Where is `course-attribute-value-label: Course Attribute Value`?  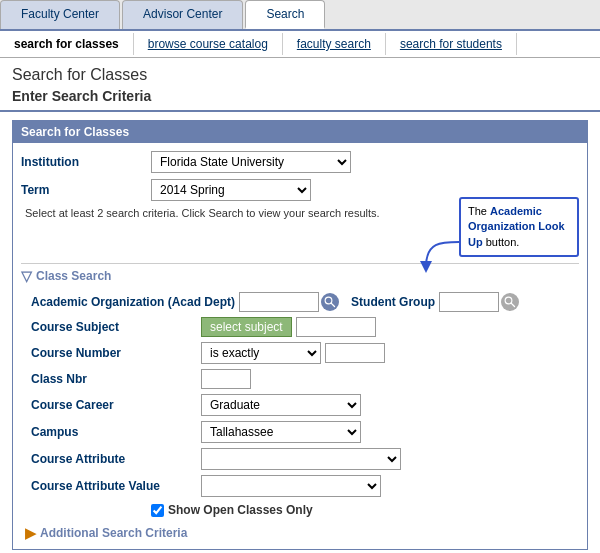
course-attribute-value-label: Course Attribute Value is located at coordinates (116, 486).